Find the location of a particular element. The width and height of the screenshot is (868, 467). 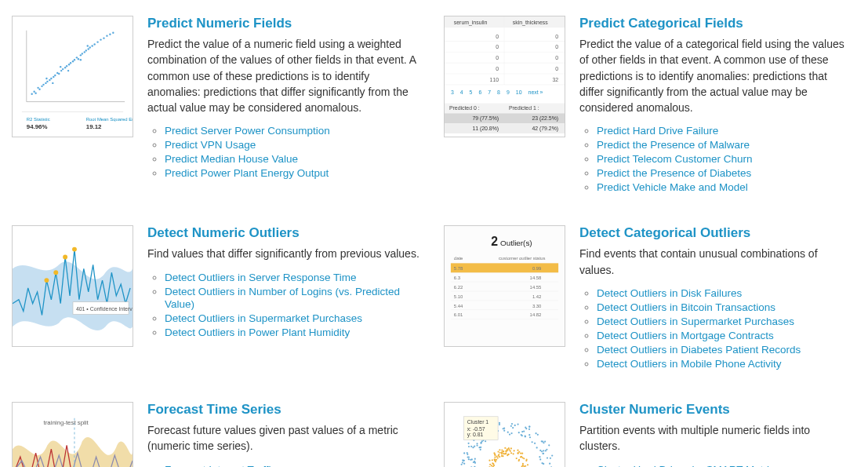

link: Forecast Internet Traffic is located at coordinates (220, 465).